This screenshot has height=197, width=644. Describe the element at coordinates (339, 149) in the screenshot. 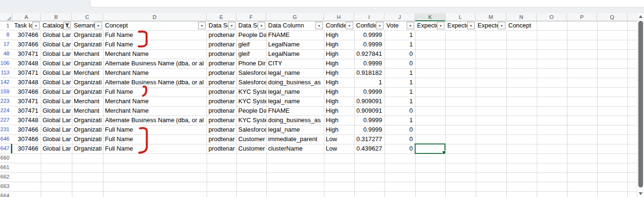

I see `cell-H647: Low` at that location.